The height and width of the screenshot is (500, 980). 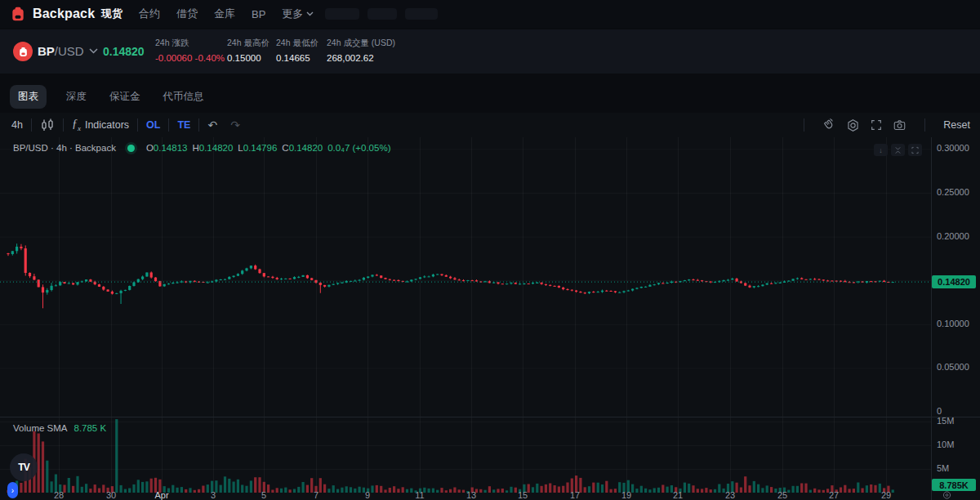 I want to click on volume-legend: Volume SMA 8.785 K, so click(x=60, y=428).